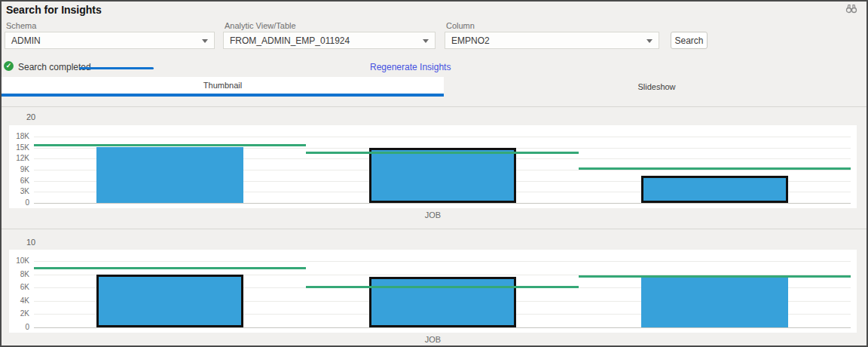 This screenshot has height=347, width=868. Describe the element at coordinates (110, 41) in the screenshot. I see `schema-select: ADMIN` at that location.